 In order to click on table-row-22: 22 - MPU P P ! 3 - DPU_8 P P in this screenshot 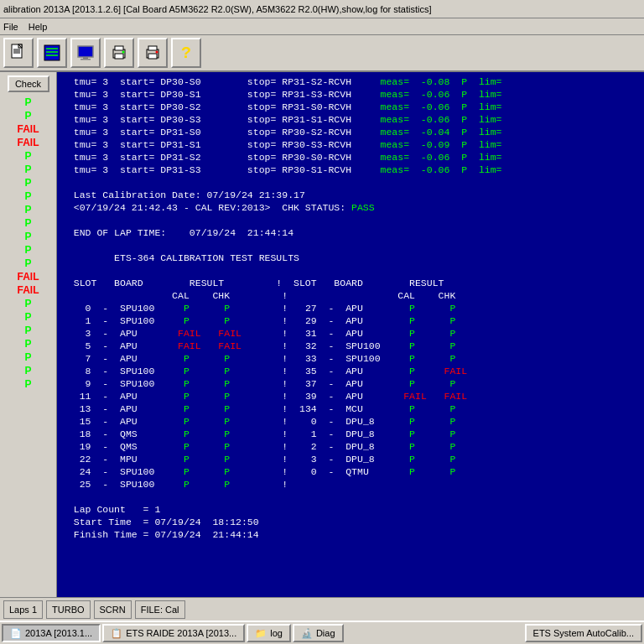, I will do `click(351, 460)`.